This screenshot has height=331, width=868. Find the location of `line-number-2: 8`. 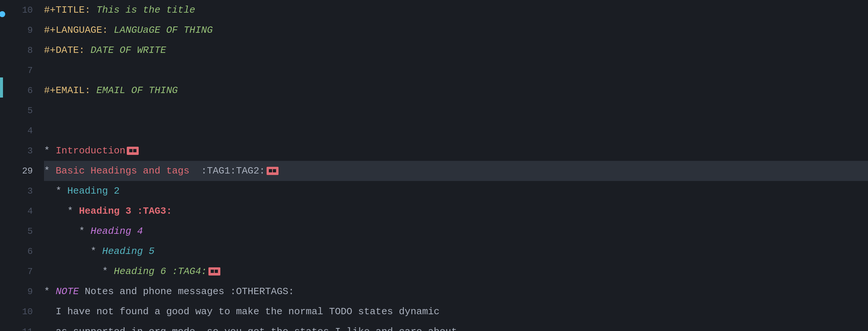

line-number-2: 8 is located at coordinates (18, 50).